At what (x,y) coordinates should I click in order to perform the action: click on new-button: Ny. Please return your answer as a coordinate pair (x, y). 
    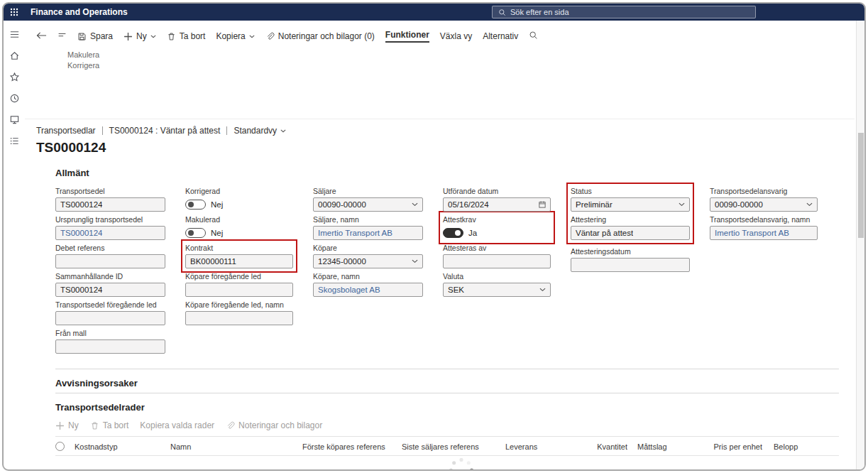
    Looking at the image, I should click on (140, 36).